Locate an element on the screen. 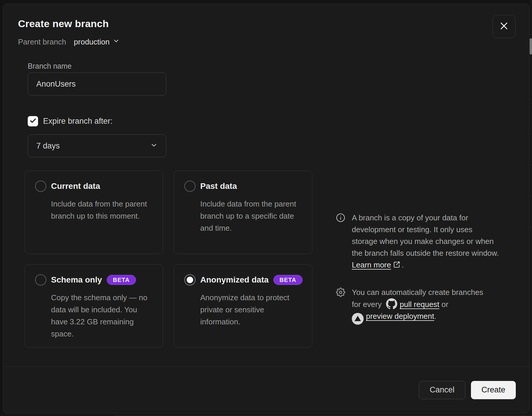  option-title: Schema only is located at coordinates (77, 280).